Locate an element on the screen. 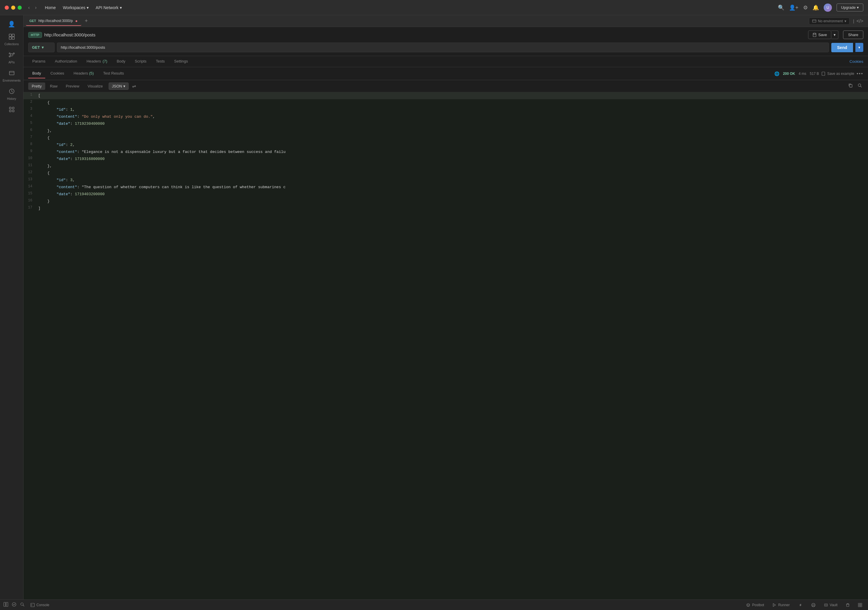 This screenshot has width=868, height=610. req-tab-headers: Headers (7) is located at coordinates (97, 61).